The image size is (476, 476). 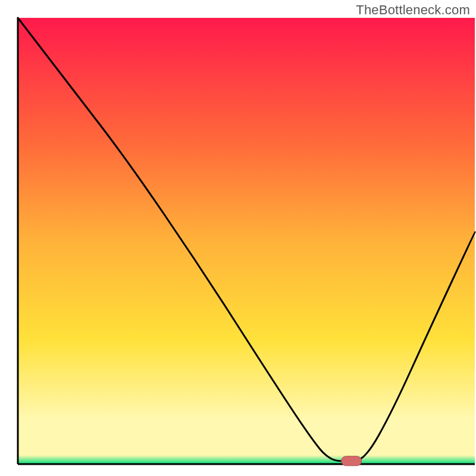 What do you see at coordinates (352, 461) in the screenshot?
I see `optimal-marker` at bounding box center [352, 461].